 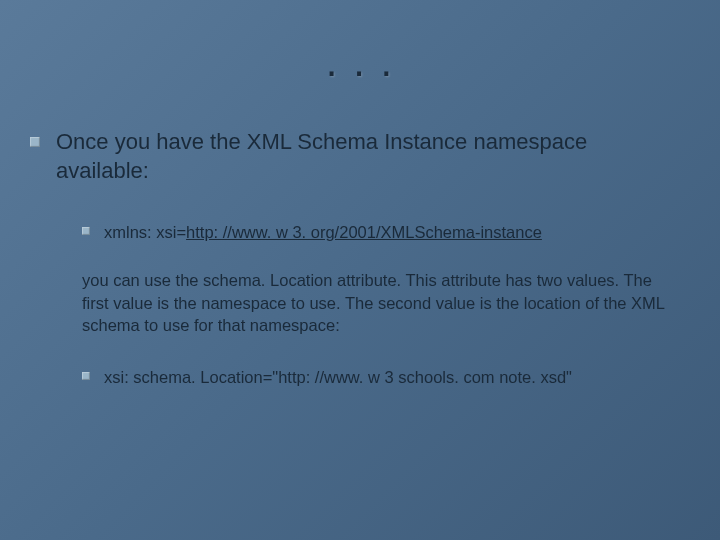 I want to click on sub-bullet-text: xmlns: xsi=http: //www. w 3. org/2001/XM…, so click(x=323, y=232).